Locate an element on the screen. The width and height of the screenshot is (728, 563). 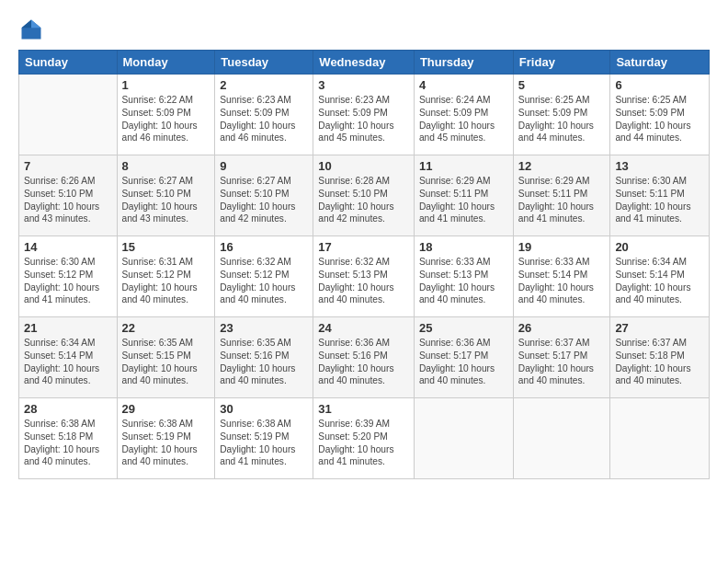
day-number: 15 is located at coordinates (166, 247).